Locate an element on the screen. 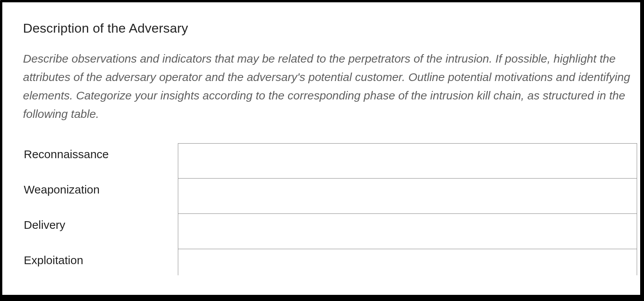 This screenshot has width=644, height=301. table-row: Exploitation is located at coordinates (330, 262).